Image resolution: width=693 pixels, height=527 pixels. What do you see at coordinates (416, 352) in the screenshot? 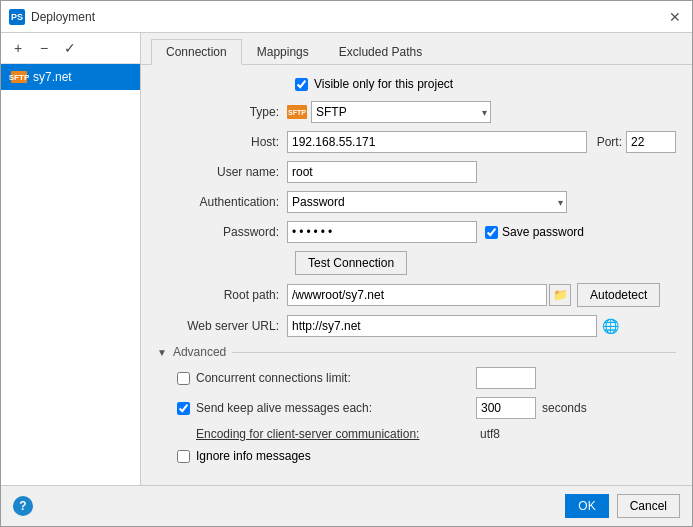
I see `advanced-divider: ▼ Advanced` at bounding box center [416, 352].